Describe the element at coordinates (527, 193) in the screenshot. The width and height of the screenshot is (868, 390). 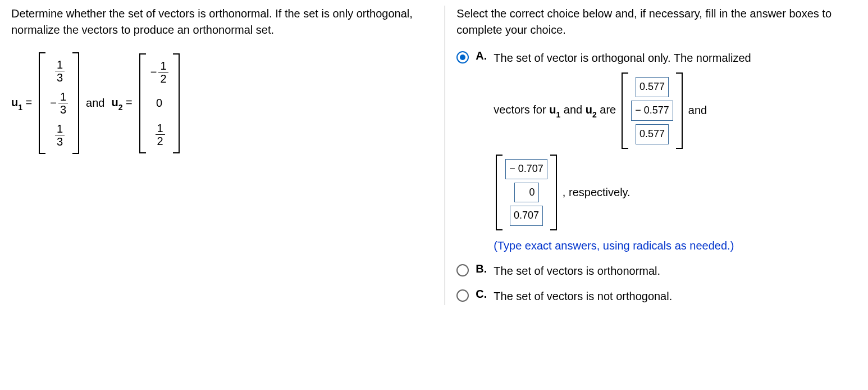
I see `answer-vec2: − 0.707 0 0.707` at that location.